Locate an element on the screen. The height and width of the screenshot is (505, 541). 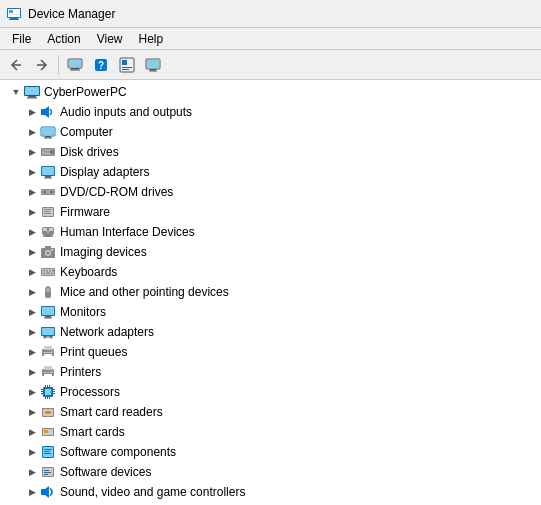
tree-item-root: ▼ CyberPowerPC is located at coordinates (270, 92).